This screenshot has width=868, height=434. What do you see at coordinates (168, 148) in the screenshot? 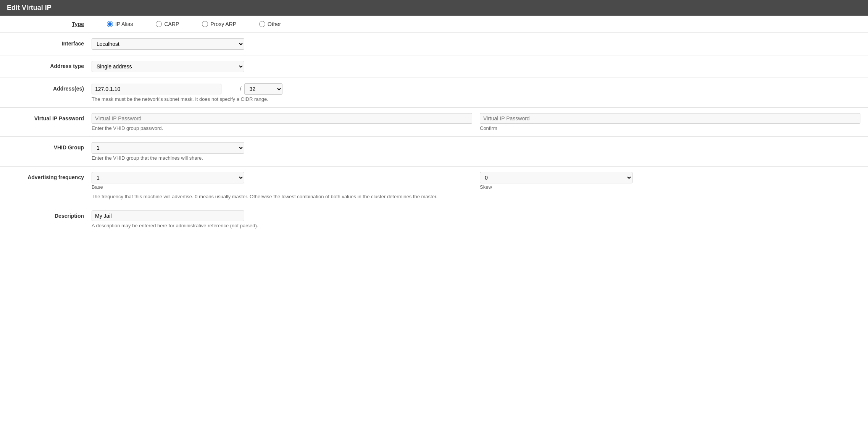
I see `vhid-group-select: 1 2 3 4 5` at bounding box center [168, 148].